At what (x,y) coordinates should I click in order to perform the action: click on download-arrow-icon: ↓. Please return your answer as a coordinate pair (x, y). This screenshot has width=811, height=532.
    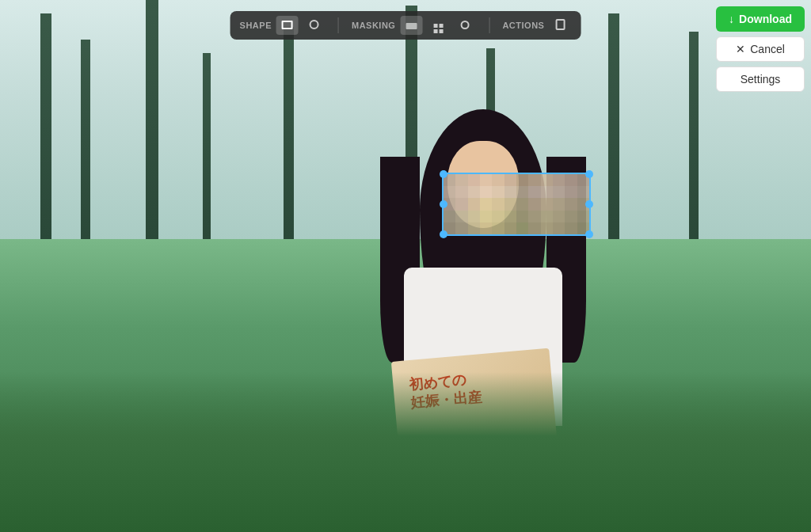
    Looking at the image, I should click on (732, 19).